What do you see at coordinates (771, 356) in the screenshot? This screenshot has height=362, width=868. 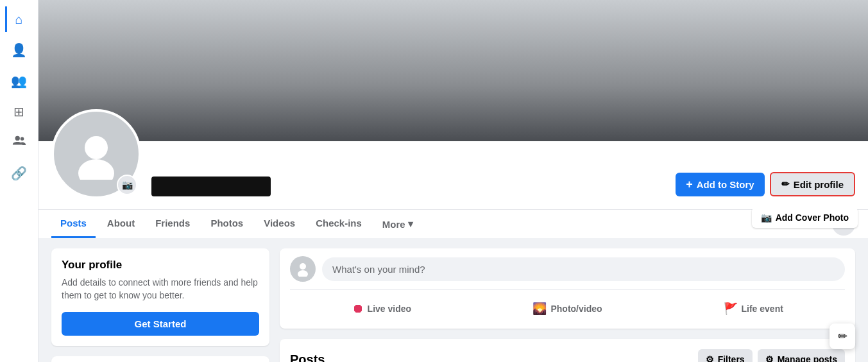 I see `posts-controls: ⚙ Filters ⚙ Manage posts` at bounding box center [771, 356].